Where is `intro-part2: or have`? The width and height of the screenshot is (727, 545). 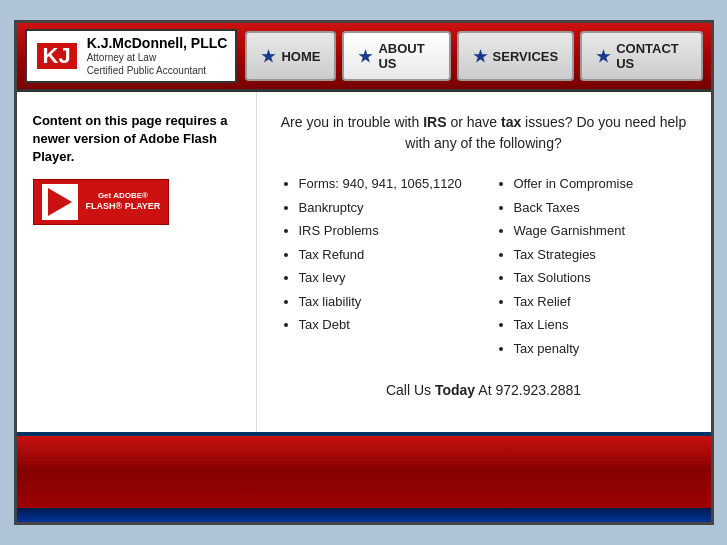 intro-part2: or have is located at coordinates (474, 122).